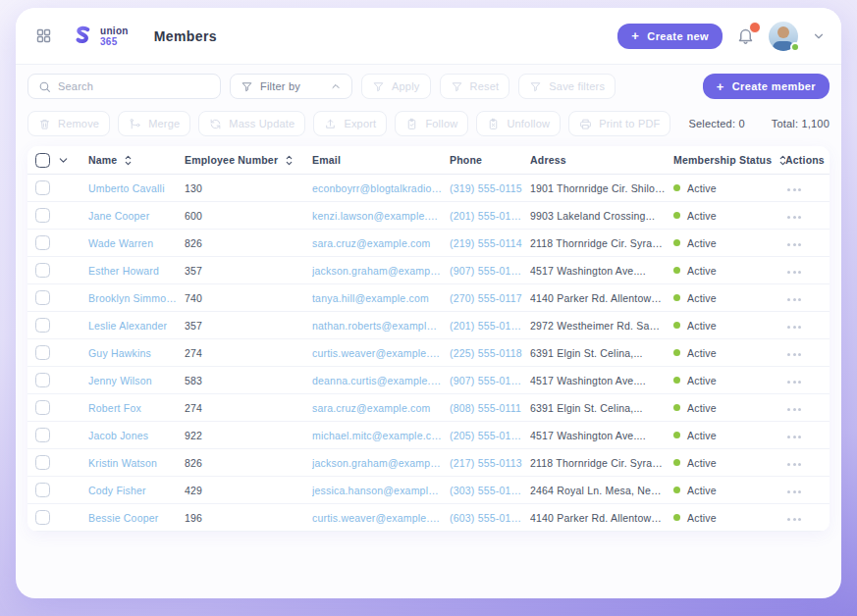 This screenshot has width=857, height=616. What do you see at coordinates (475, 86) in the screenshot?
I see `reset-filters-button: Reset` at bounding box center [475, 86].